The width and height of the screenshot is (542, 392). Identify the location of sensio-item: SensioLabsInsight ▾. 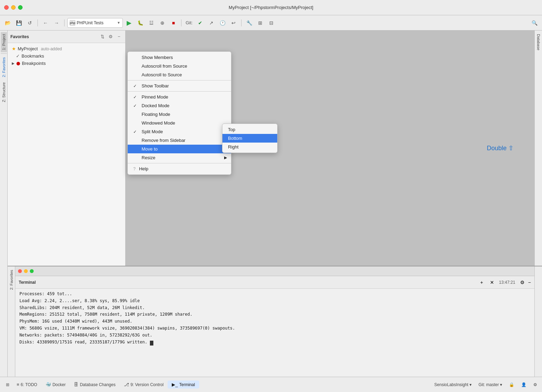
(453, 385).